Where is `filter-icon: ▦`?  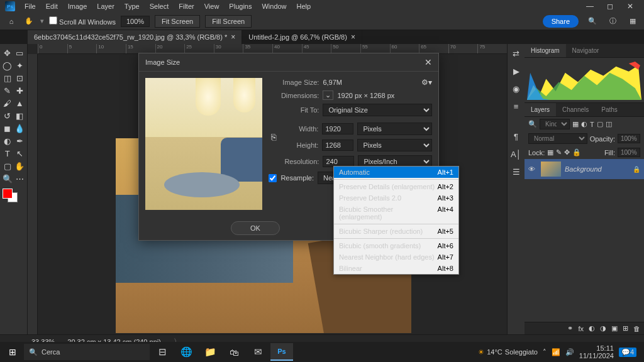 filter-icon: ▦ is located at coordinates (575, 124).